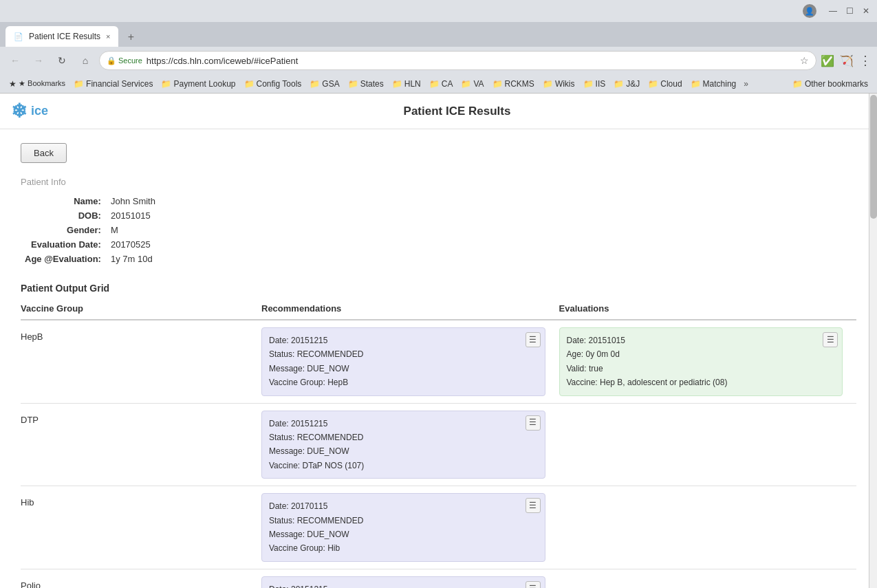 This screenshot has height=588, width=877. What do you see at coordinates (439, 34) in the screenshot?
I see `tab-bar: 📄 Patient ICE Results × +` at bounding box center [439, 34].